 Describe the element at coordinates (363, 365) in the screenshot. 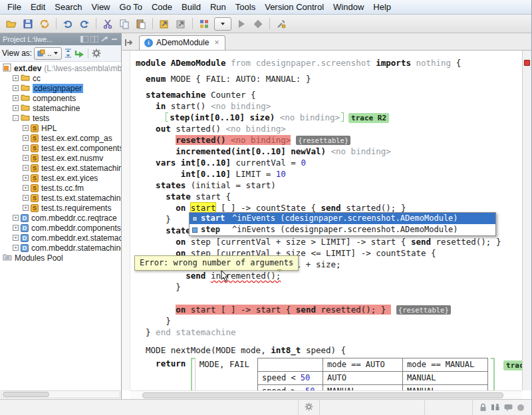

I see `decision-table-cell: mode == AUTO` at that location.